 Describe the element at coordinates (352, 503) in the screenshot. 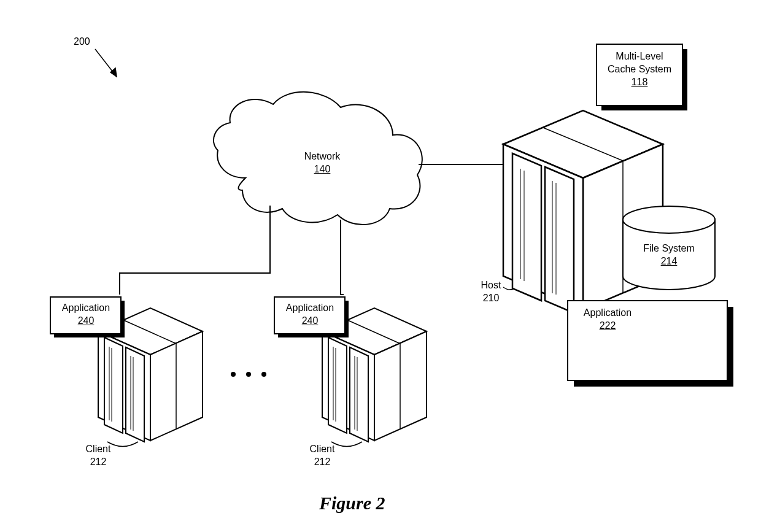

I see `figure-title: Figure 2` at that location.